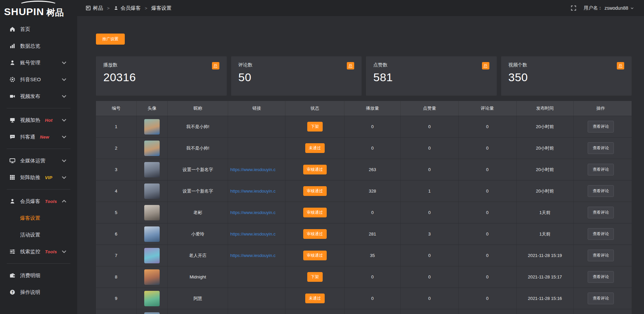 Image resolution: width=644 pixels, height=314 pixels. What do you see at coordinates (39, 218) in the screenshot?
I see `sidebar-subitem: 爆客设置` at bounding box center [39, 218].